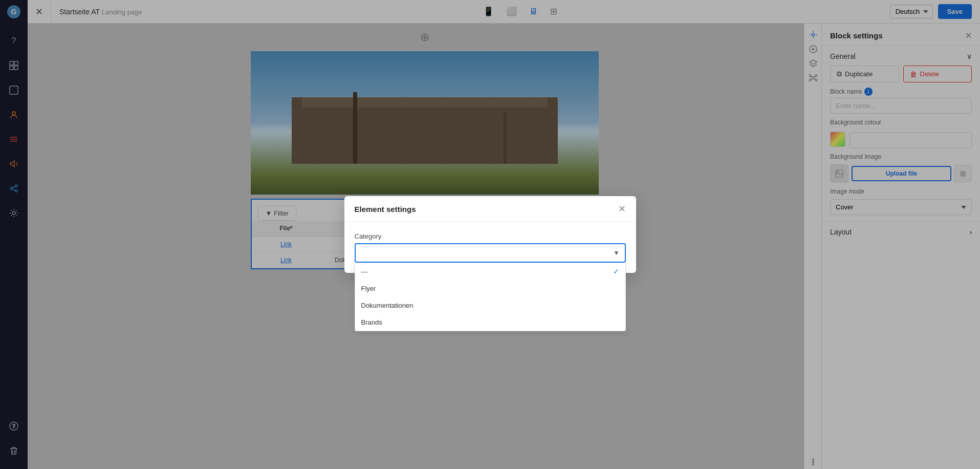  I want to click on category-select-container: Flyer Dokumentationen Brands ▼ --- ✓ Fly…, so click(490, 253).